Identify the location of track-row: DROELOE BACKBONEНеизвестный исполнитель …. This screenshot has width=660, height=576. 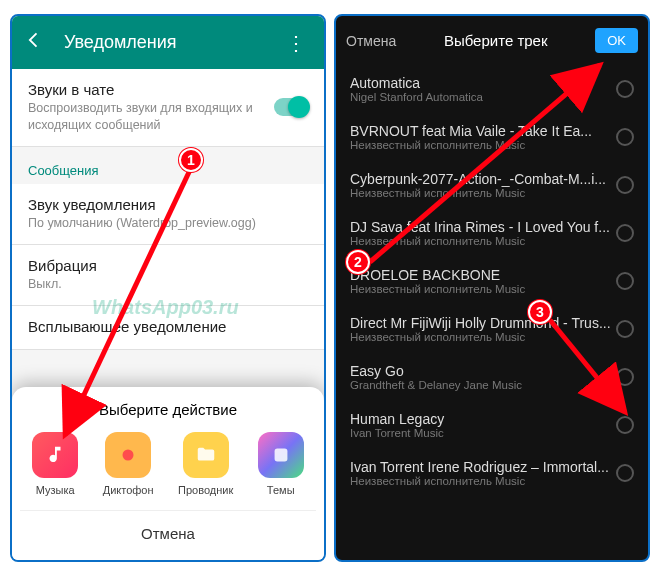
(492, 281).